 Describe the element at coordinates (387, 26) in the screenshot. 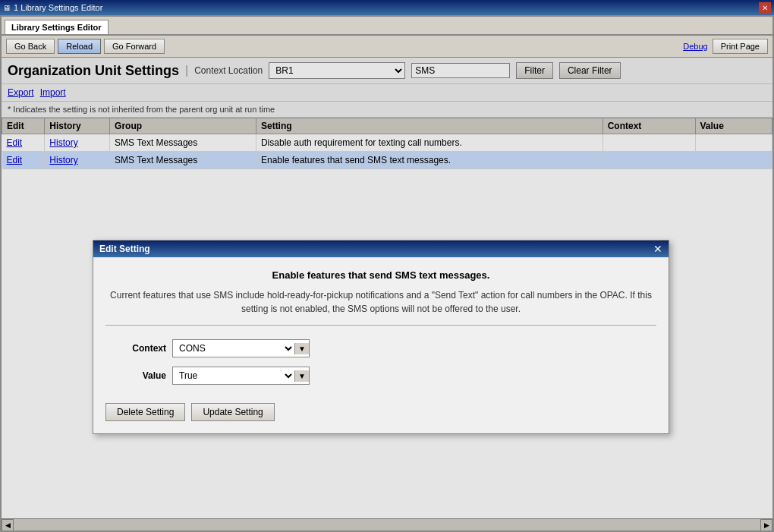

I see `tab-bar: Library Settings Editor` at that location.